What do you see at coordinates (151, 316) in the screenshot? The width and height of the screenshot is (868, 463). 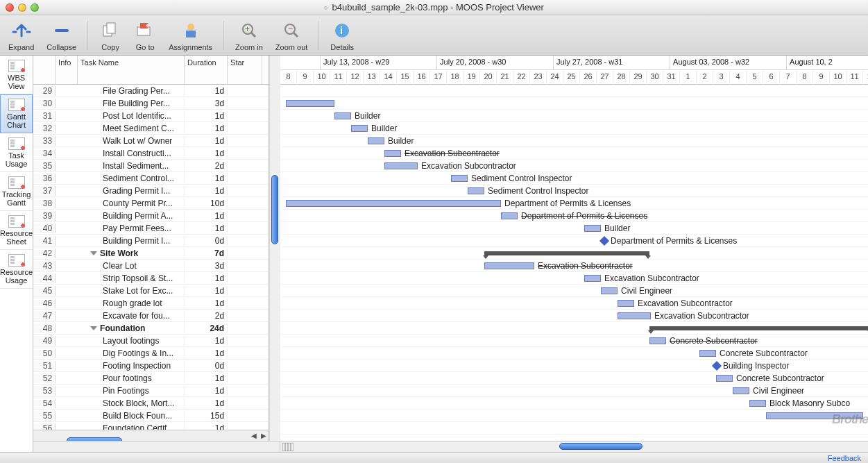 I see `table-row: 47Excavate for fou...2d` at bounding box center [151, 316].